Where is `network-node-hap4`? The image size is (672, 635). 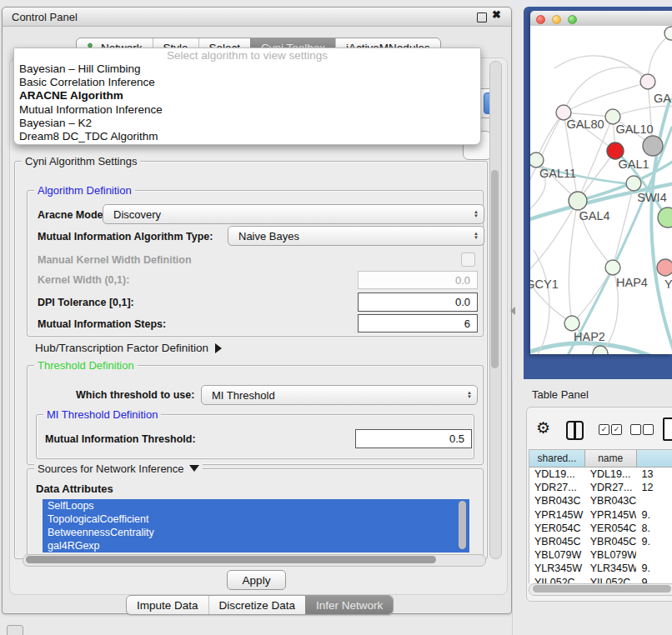
network-node-hap4 is located at coordinates (613, 268).